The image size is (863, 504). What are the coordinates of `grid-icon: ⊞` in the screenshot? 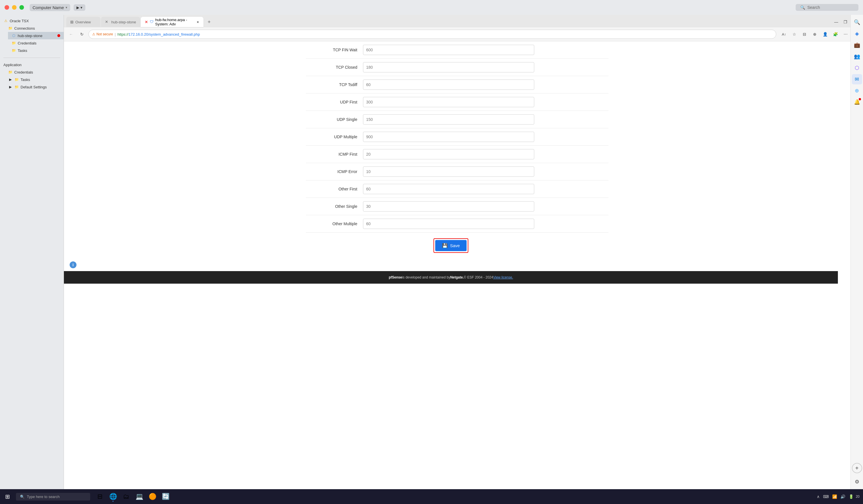 It's located at (72, 22).